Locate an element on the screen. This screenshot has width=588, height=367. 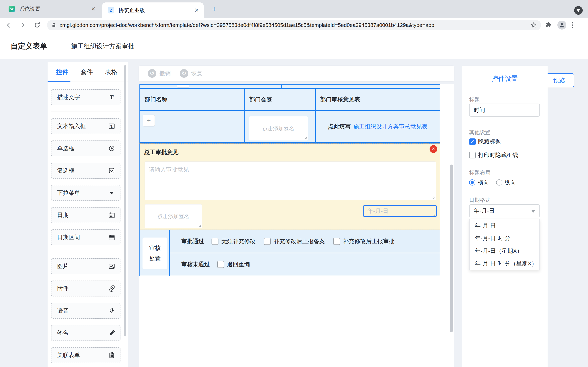
date-icon is located at coordinates (112, 215).